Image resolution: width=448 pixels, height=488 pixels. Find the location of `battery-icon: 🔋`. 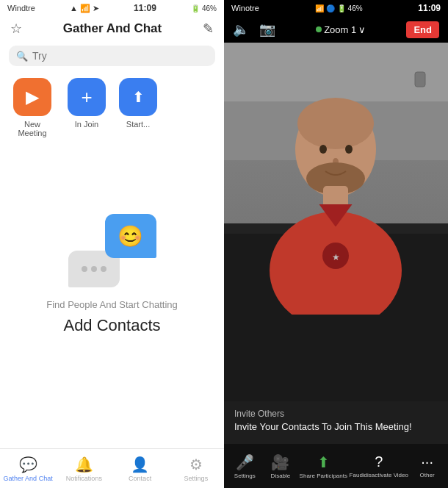

battery-icon: 🔋 is located at coordinates (195, 9).